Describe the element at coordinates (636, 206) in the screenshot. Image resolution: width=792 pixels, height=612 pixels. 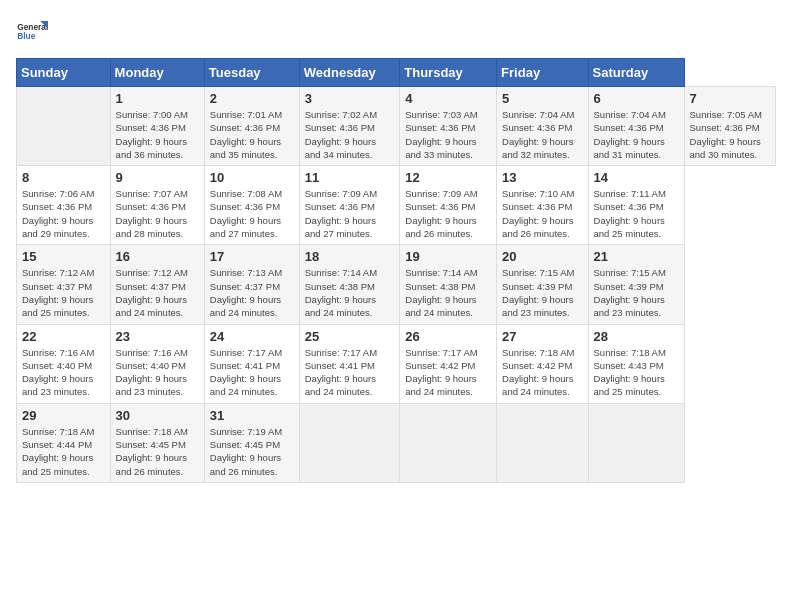
I see `calendar-cell: 14 Sunrise: 7:11 AMSunset: 4:36 PMDaylig…` at that location.